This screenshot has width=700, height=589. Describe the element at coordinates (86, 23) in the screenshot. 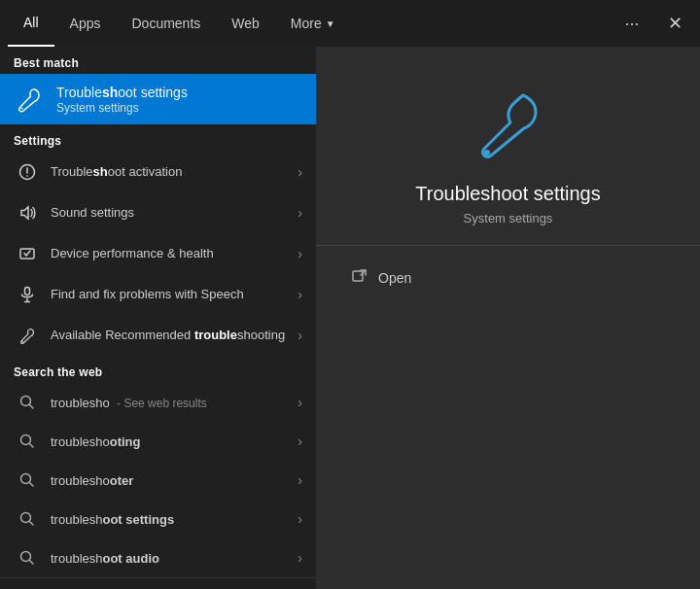

I see `tab-apps: Apps` at that location.